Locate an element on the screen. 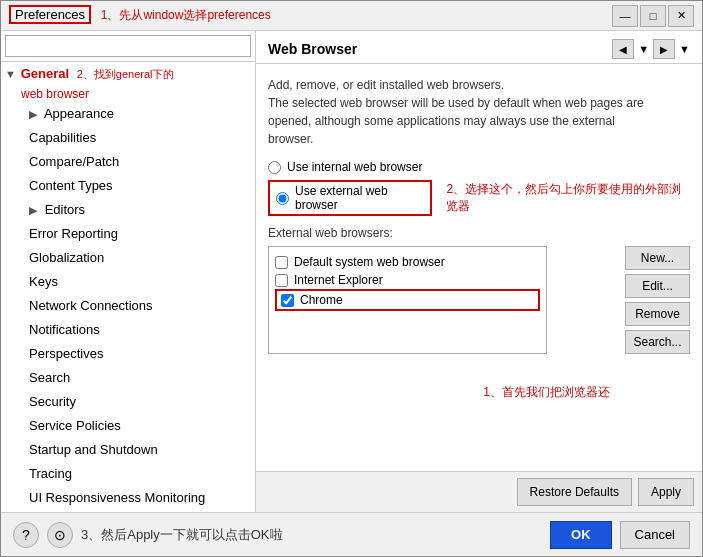 This screenshot has width=703, height=557. bottom-bar: ? ⊙ 3、然后Apply一下就可以点击OK啦 OK Cancel is located at coordinates (352, 534).